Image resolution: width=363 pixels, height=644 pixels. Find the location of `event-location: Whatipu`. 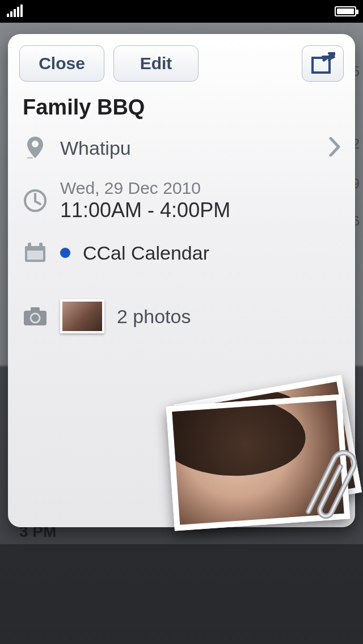

event-location: Whatipu is located at coordinates (95, 149).